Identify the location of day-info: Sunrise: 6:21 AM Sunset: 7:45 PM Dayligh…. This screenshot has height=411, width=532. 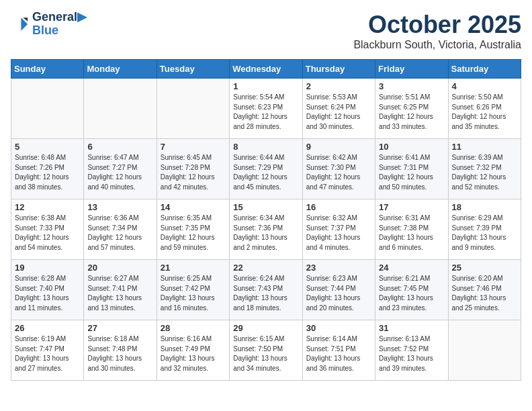
(411, 293).